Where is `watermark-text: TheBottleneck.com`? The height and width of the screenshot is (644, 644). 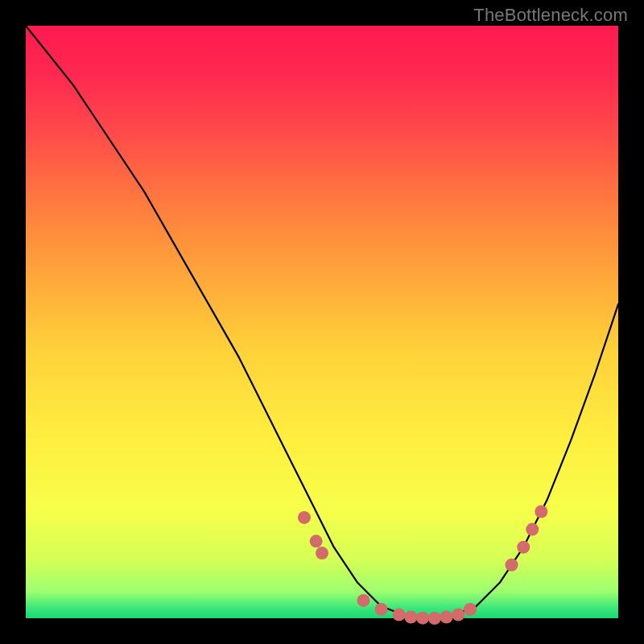
watermark-text: TheBottleneck.com is located at coordinates (551, 15).